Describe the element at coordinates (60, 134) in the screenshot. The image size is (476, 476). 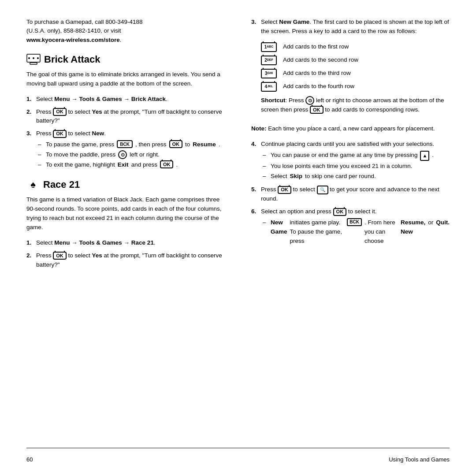
I see `ok-button-step3: OK` at that location.